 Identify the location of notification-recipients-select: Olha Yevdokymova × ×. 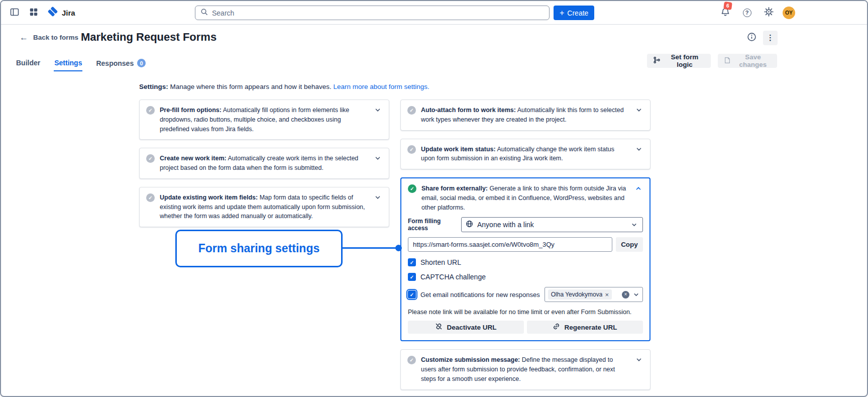
(594, 294).